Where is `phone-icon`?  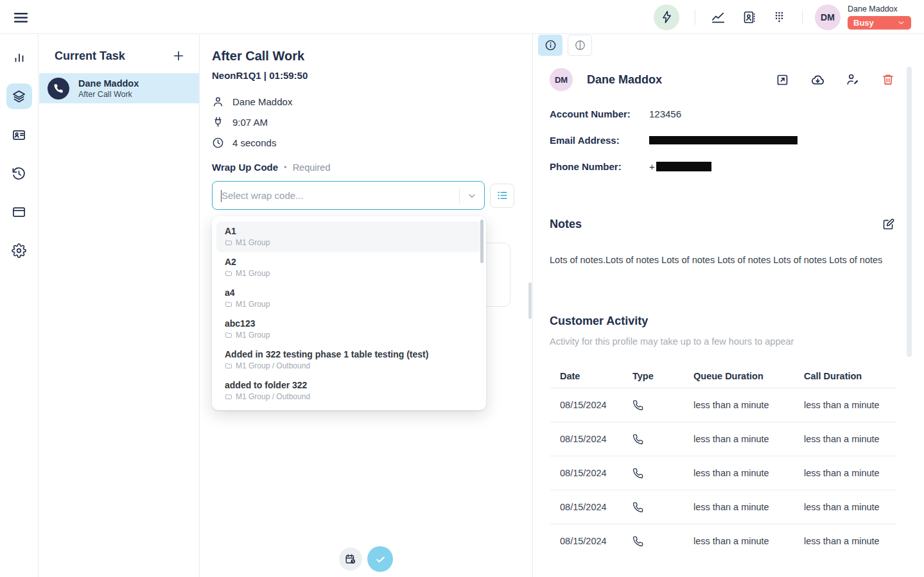 phone-icon is located at coordinates (638, 406).